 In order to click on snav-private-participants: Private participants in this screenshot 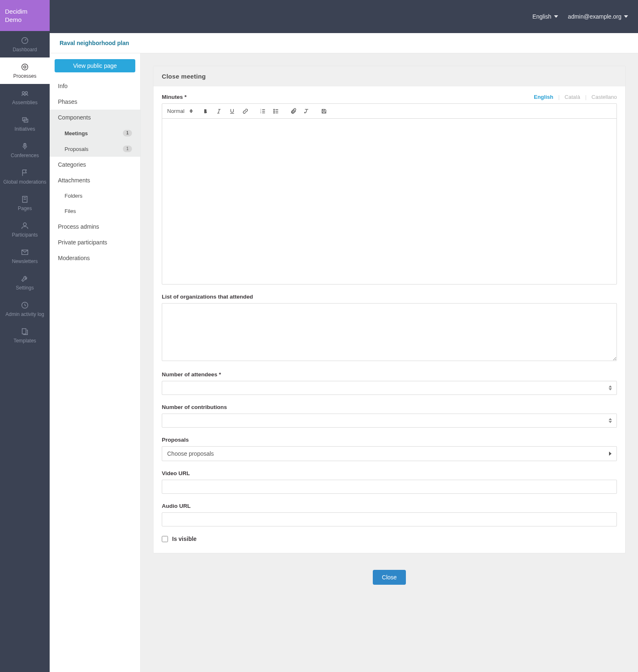, I will do `click(95, 242)`.